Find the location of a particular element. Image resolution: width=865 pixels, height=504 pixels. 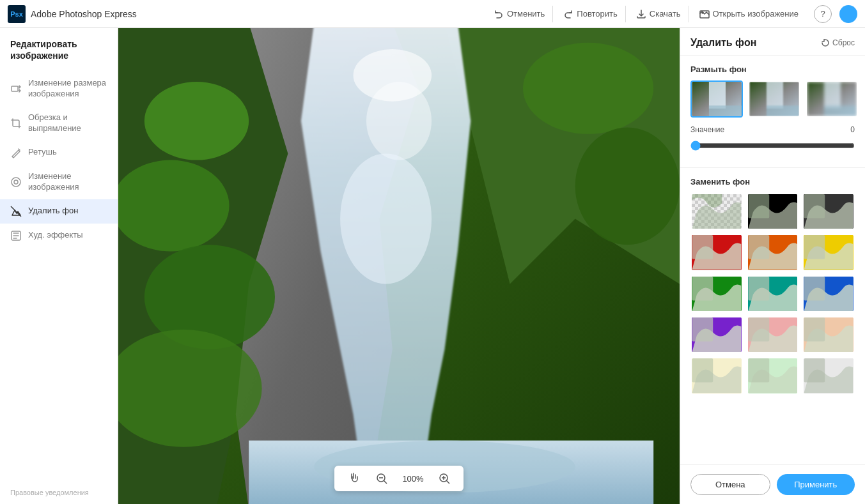

zoom-in-icon is located at coordinates (444, 478).